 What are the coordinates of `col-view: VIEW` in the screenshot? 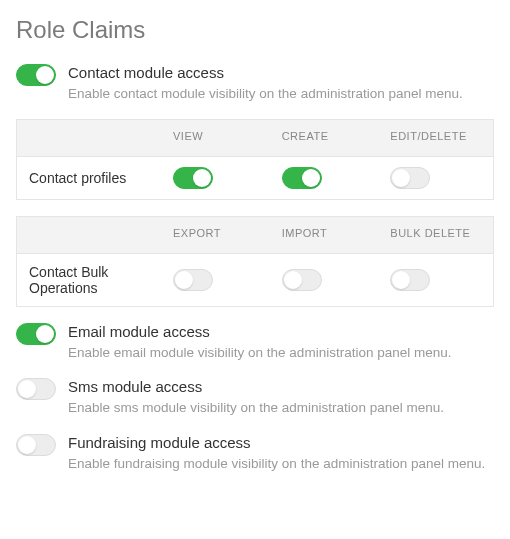 It's located at (222, 138).